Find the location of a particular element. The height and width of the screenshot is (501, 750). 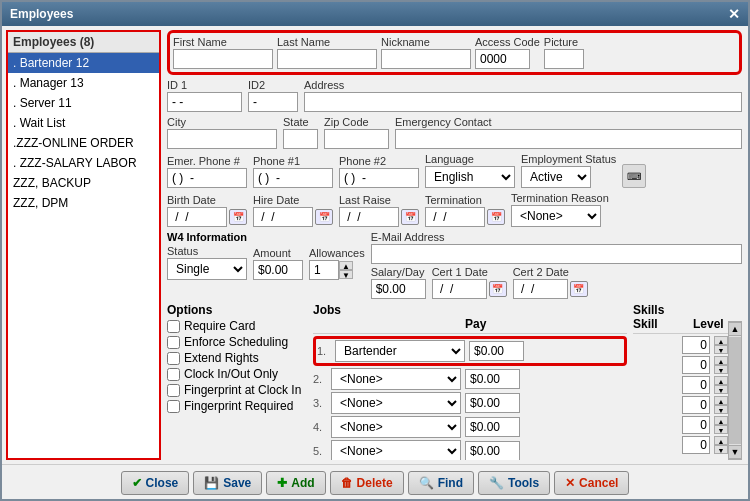

skill-1-val is located at coordinates (696, 345).